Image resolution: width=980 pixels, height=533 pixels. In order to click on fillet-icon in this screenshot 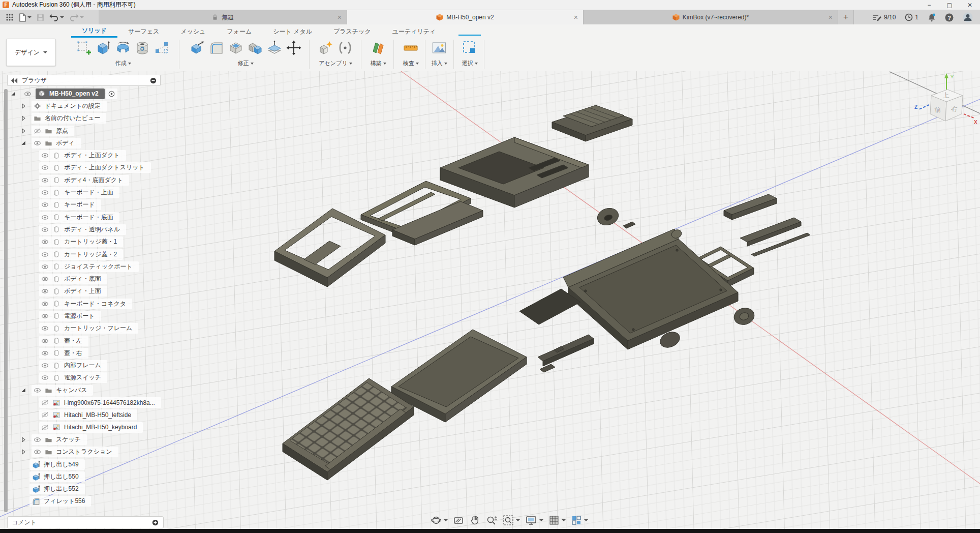, I will do `click(217, 48)`.